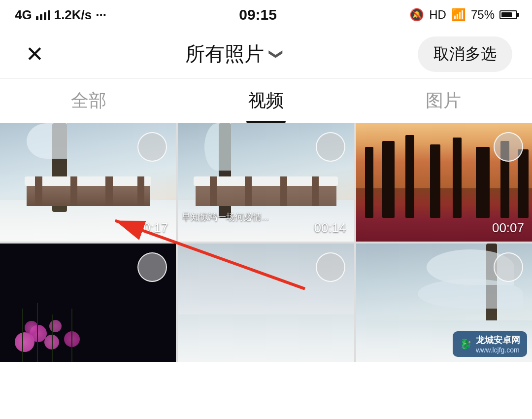 The height and width of the screenshot is (419, 532). Describe the element at coordinates (34, 54) in the screenshot. I see `close-icon: ✕` at that location.